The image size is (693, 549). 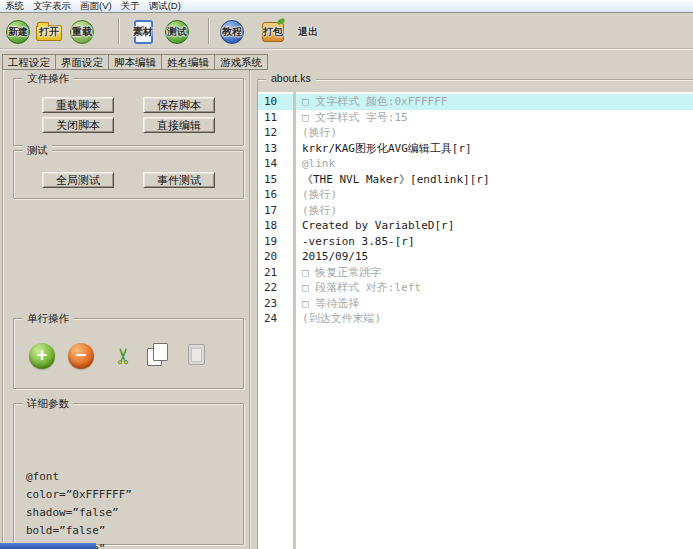 I want to click on editor-line: 12 (换行), so click(x=476, y=133).